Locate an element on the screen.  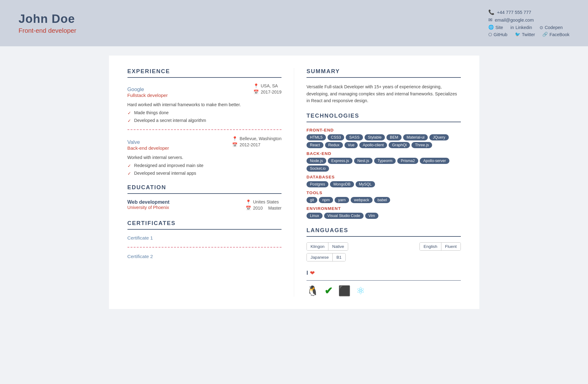
edu-year: 2010 is located at coordinates (258, 208).